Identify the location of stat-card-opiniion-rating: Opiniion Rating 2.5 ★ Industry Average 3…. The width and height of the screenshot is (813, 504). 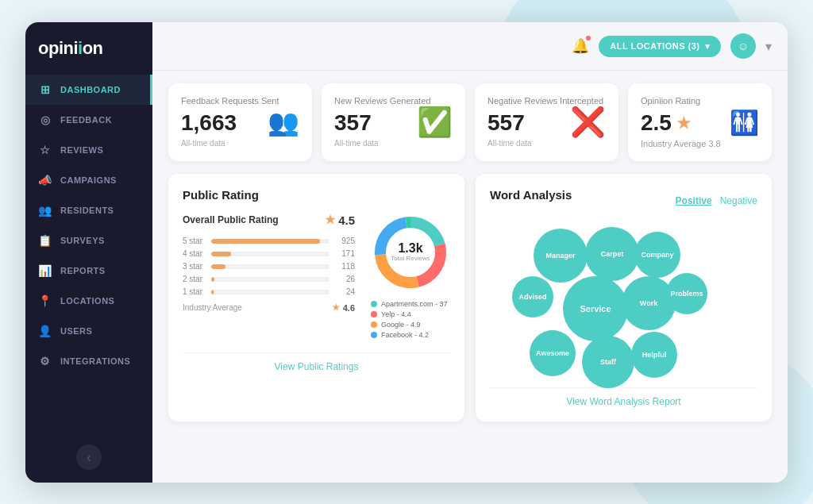
(700, 122).